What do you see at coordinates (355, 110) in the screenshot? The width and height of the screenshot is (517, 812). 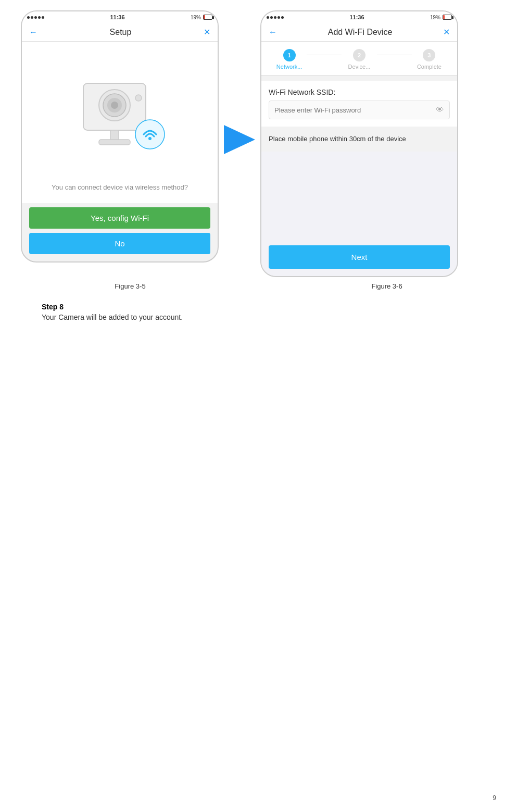 I see `wifi-password-input` at bounding box center [355, 110].